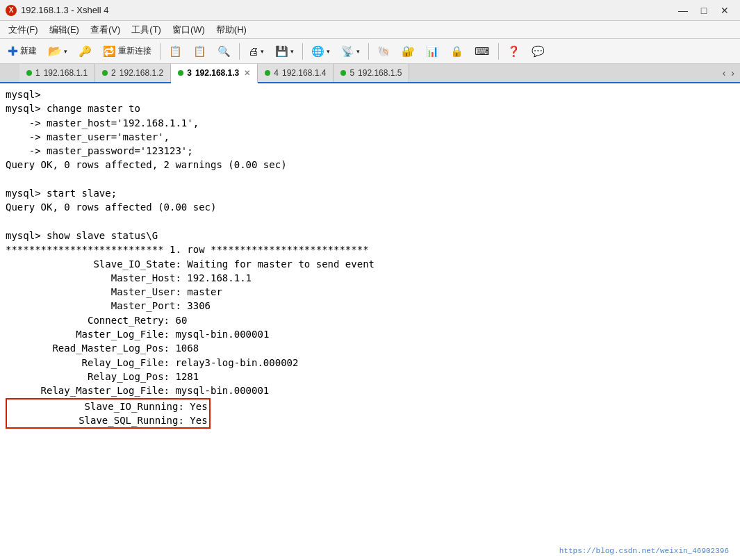 This screenshot has width=740, height=560. Describe the element at coordinates (189, 30) in the screenshot. I see `menu-window: 窗口(W)` at that location.